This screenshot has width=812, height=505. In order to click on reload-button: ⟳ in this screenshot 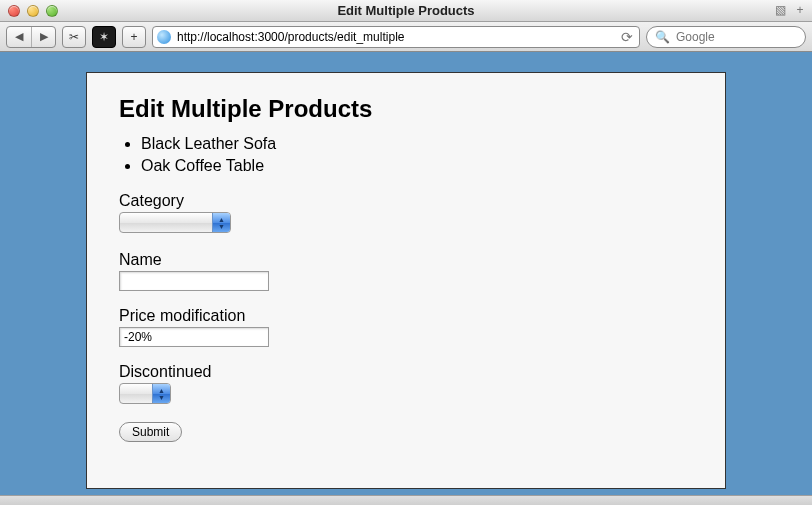, I will do `click(627, 37)`.